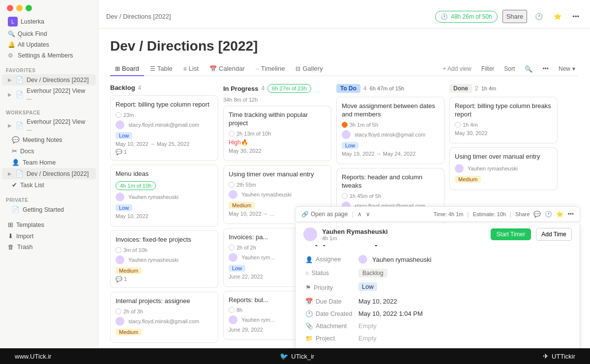  What do you see at coordinates (33, 357) in the screenshot?
I see `branding-website: www.UTick.ir` at bounding box center [33, 357].